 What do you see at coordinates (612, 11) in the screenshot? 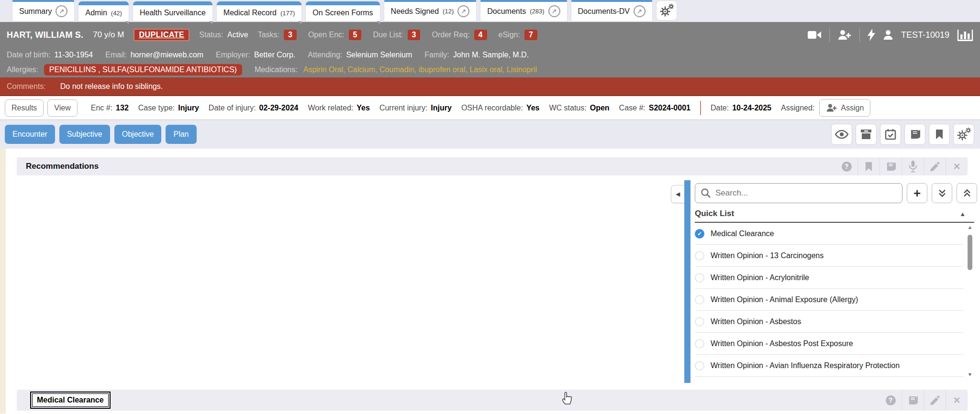
I see `tab-documents-dv: Documents-DV↗` at bounding box center [612, 11].